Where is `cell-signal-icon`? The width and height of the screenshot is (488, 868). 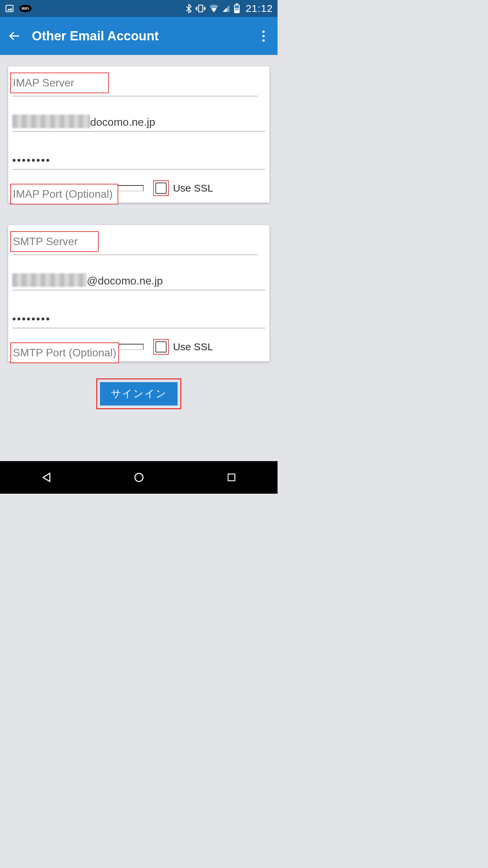 cell-signal-icon is located at coordinates (226, 8).